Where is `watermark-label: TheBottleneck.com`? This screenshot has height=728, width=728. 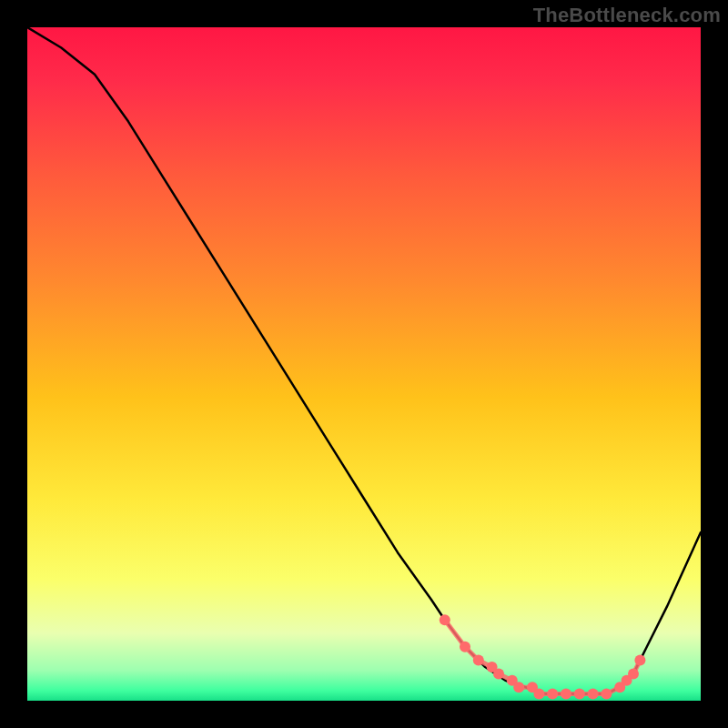
watermark-label: TheBottleneck.com is located at coordinates (627, 15).